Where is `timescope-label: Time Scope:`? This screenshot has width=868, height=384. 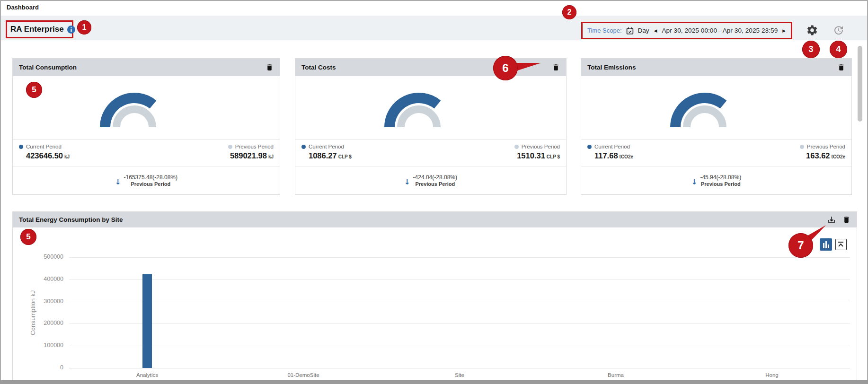 timescope-label: Time Scope: is located at coordinates (605, 30).